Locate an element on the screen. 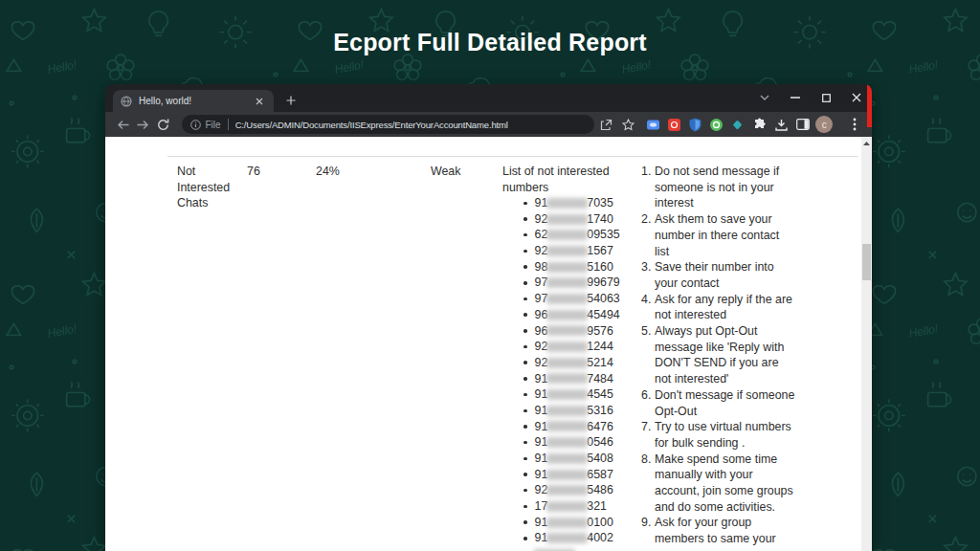 The image size is (980, 551). number-prefix: 62 is located at coordinates (542, 235).